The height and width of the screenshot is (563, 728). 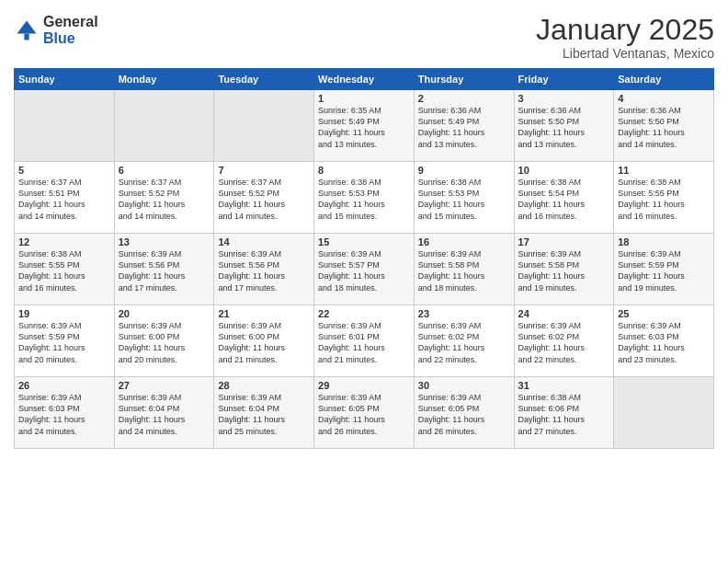 I want to click on day-number: 22, so click(x=364, y=314).